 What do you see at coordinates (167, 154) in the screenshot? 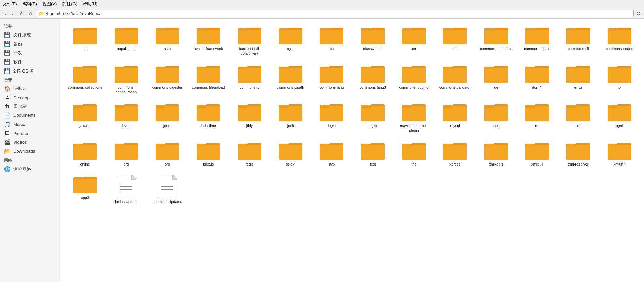
I see `folder-item: oro` at bounding box center [167, 154].